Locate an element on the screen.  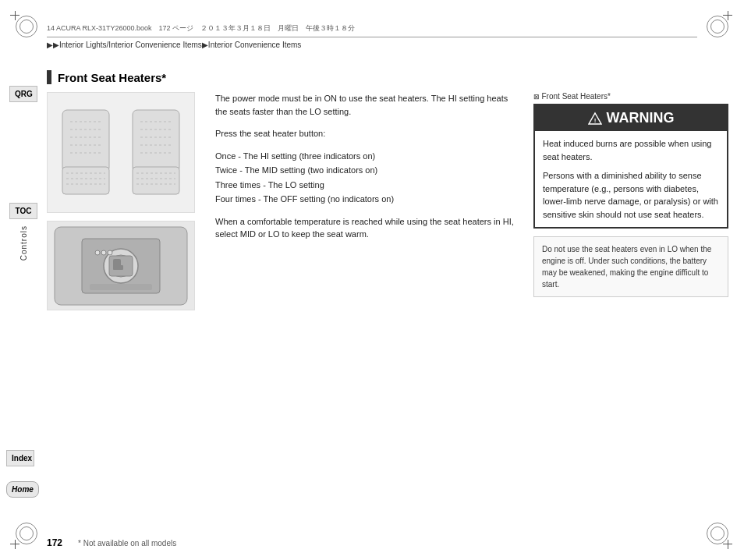
warning-icon-svg: ! is located at coordinates (595, 119).